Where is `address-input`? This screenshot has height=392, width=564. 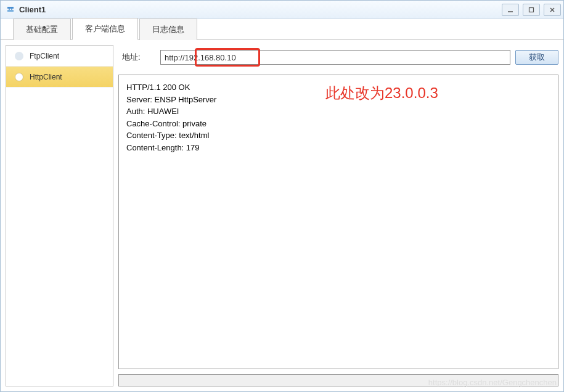 address-input is located at coordinates (335, 58).